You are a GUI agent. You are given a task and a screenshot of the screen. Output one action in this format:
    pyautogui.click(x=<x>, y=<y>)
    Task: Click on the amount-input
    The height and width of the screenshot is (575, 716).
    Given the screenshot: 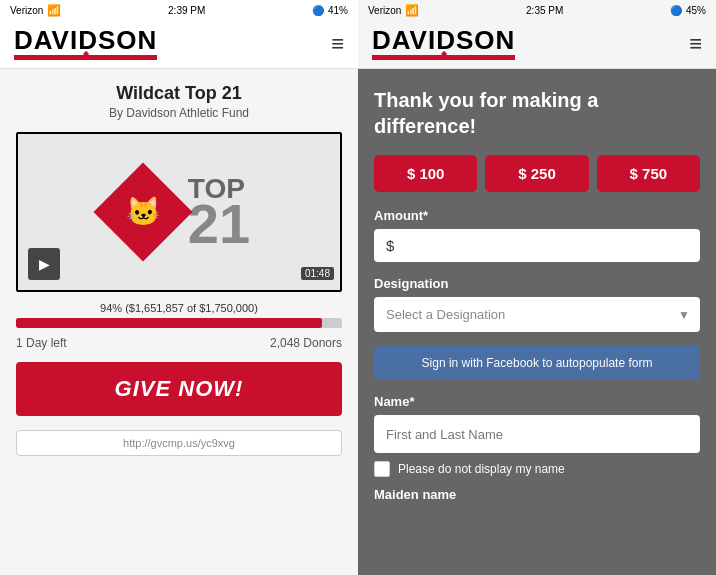 What is the action you would take?
    pyautogui.click(x=544, y=246)
    